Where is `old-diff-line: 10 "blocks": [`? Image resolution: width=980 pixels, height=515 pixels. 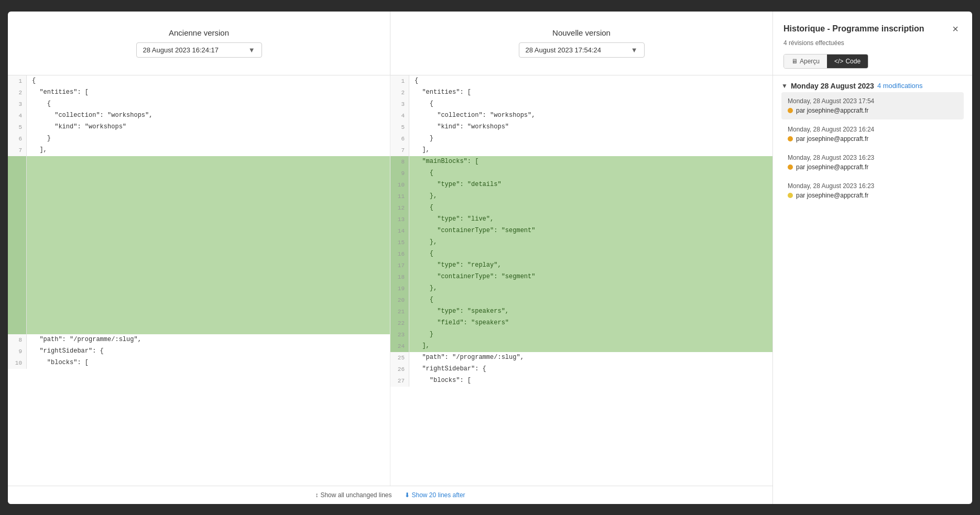 old-diff-line: 10 "blocks": [ is located at coordinates (199, 363).